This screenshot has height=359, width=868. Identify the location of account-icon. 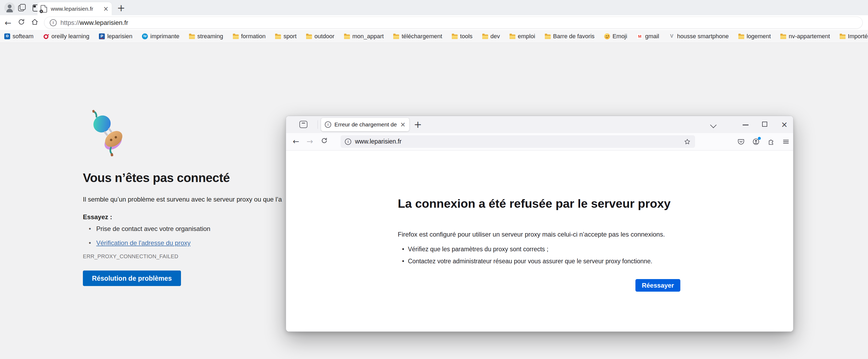
(756, 142).